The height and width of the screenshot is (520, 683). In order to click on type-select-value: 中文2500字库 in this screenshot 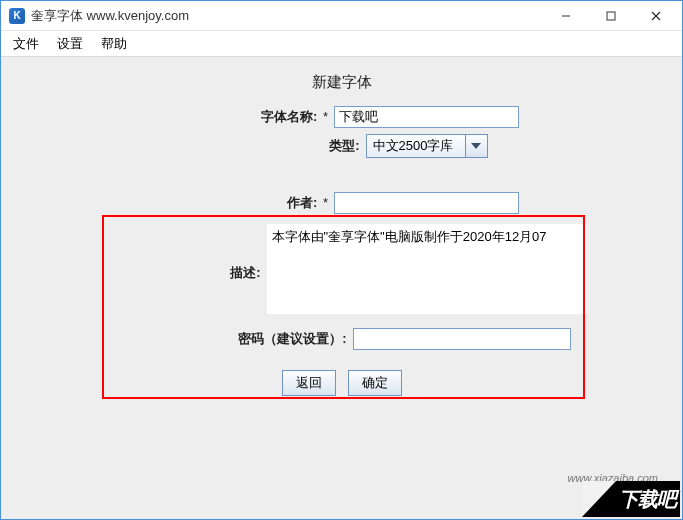, I will do `click(416, 146)`.